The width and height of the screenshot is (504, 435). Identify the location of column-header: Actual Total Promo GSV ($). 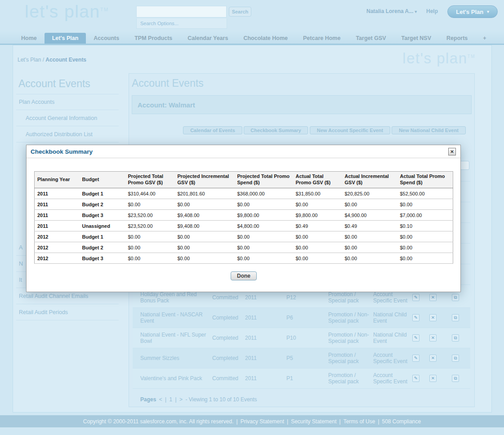
(317, 180).